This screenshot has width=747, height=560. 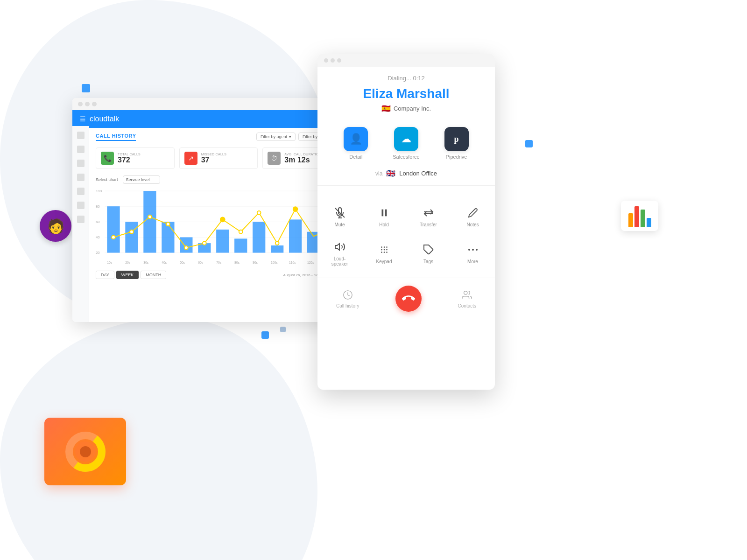 What do you see at coordinates (218, 158) in the screenshot?
I see `missed-calls-card: ↗ MISSED CALLS 37` at bounding box center [218, 158].